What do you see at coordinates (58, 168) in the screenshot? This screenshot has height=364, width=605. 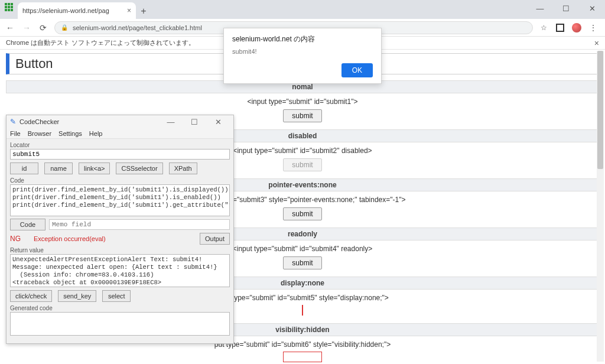 I see `cc-name-button: name` at bounding box center [58, 168].